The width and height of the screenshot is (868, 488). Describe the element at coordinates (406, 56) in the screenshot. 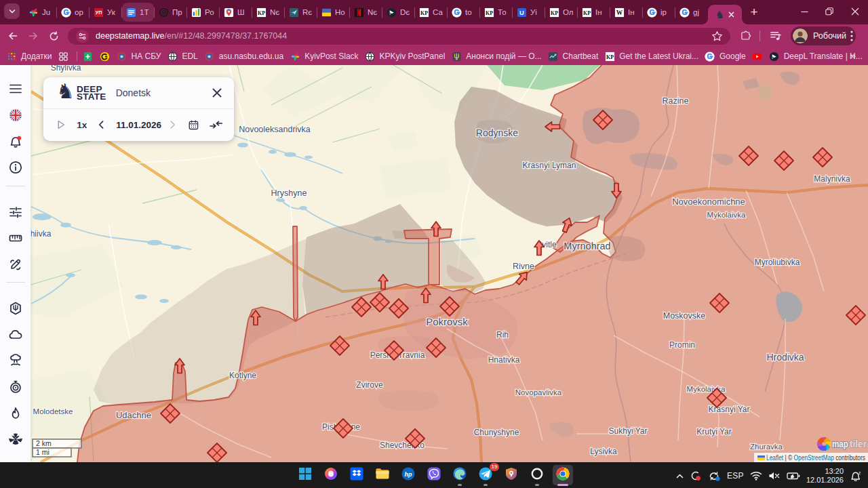

I see `bookmark-KPKyiv PostPanel: KPKyiv PostPanel` at that location.